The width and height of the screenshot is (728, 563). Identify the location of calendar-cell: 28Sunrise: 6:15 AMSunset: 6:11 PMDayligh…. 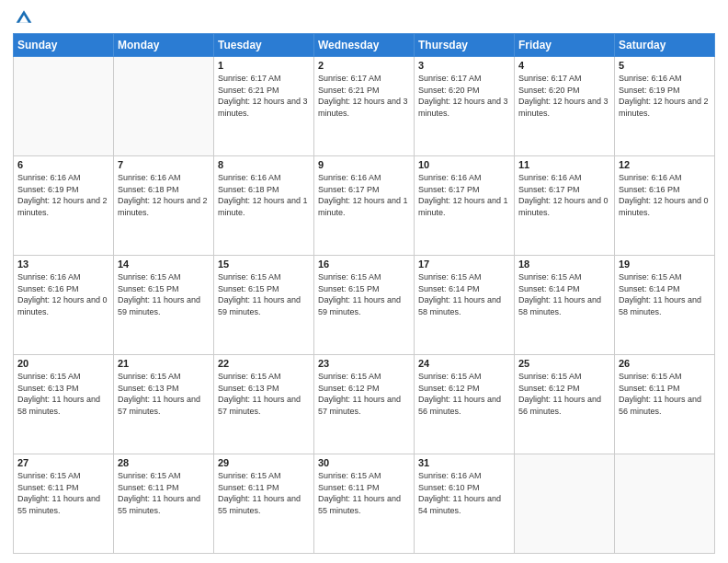
(164, 504).